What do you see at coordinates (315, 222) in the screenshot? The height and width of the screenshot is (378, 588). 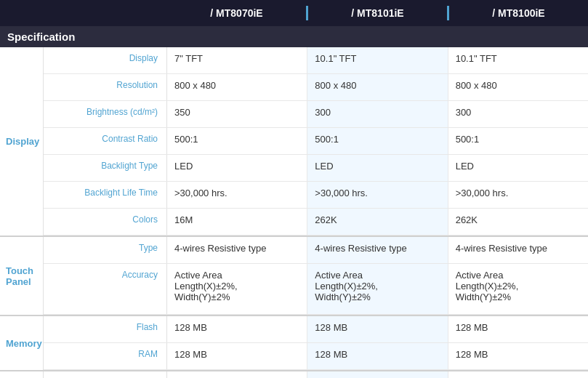 I see `table-row: Colors 16M 262K 262K` at bounding box center [315, 222].